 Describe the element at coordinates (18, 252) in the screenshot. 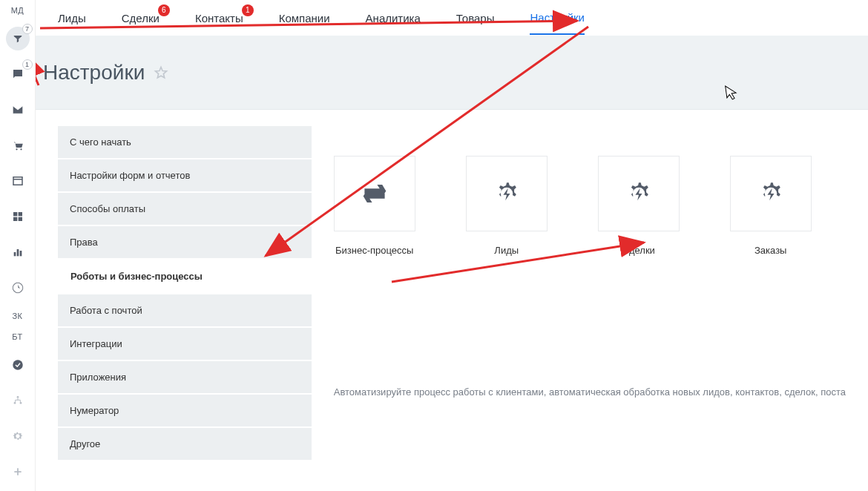

I see `rail-stats` at that location.